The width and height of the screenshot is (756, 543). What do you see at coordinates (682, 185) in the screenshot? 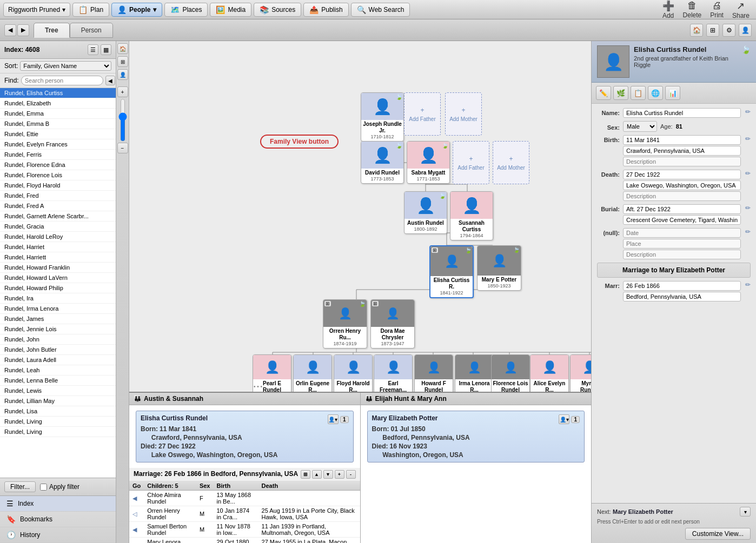
I see `death-place-input` at bounding box center [682, 185].